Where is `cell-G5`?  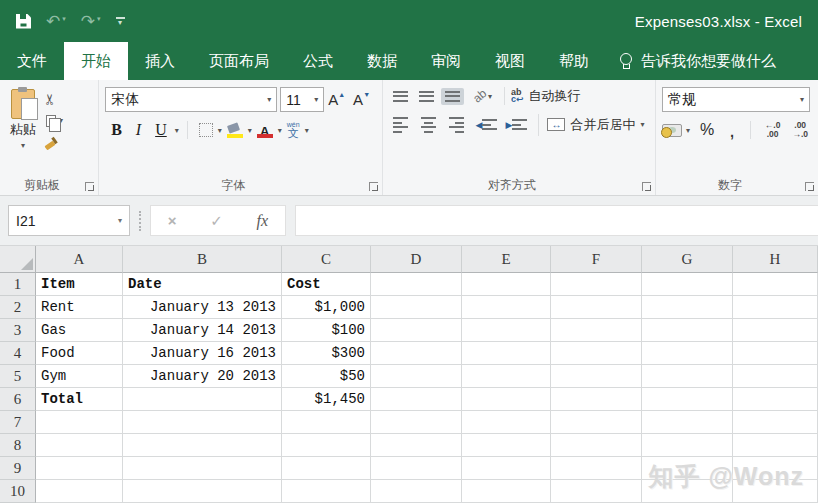 cell-G5 is located at coordinates (688, 376).